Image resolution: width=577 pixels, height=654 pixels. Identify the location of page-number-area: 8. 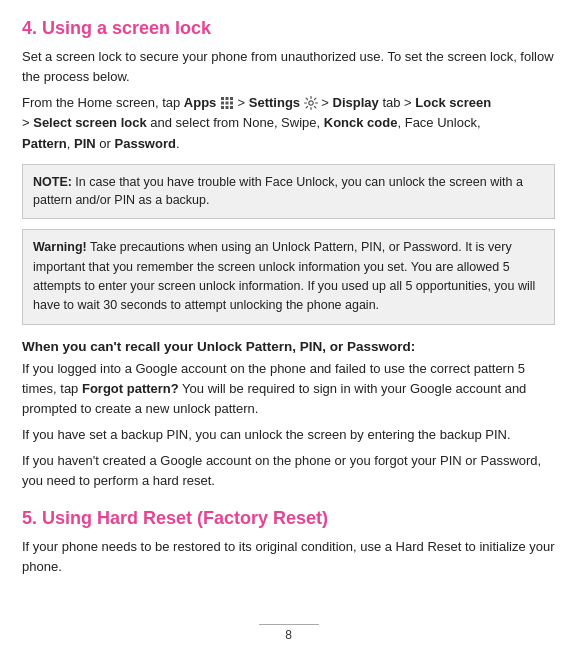
(288, 633).